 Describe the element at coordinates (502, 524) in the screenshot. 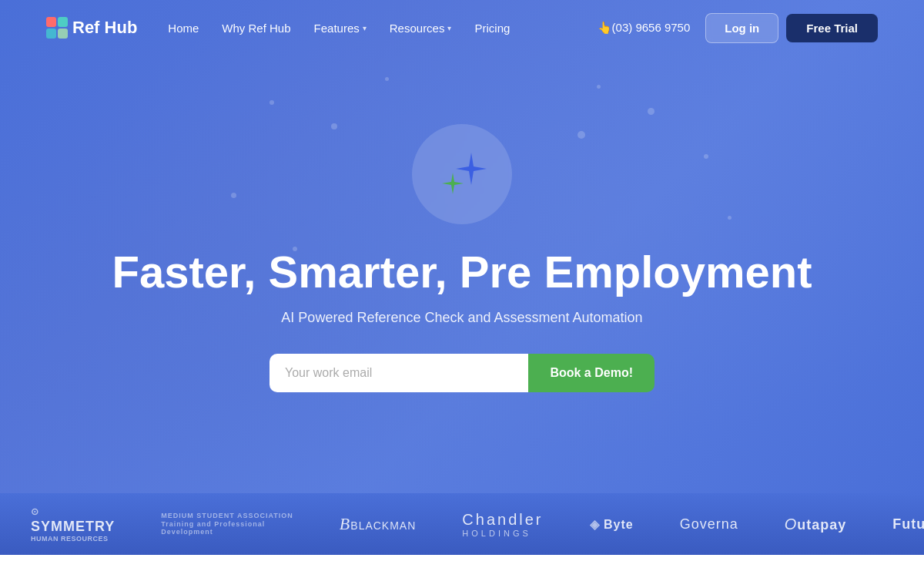

I see `logo-chandler: Chandler HOLDINGS` at that location.